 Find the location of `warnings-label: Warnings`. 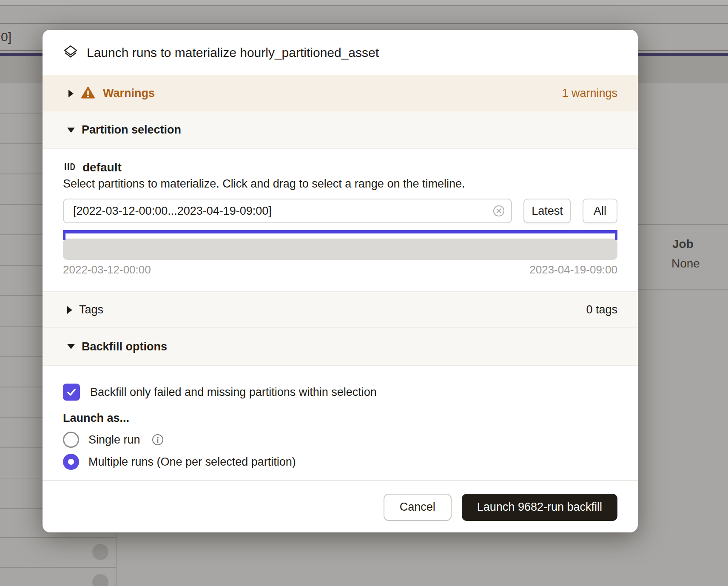

warnings-label: Warnings is located at coordinates (129, 94).